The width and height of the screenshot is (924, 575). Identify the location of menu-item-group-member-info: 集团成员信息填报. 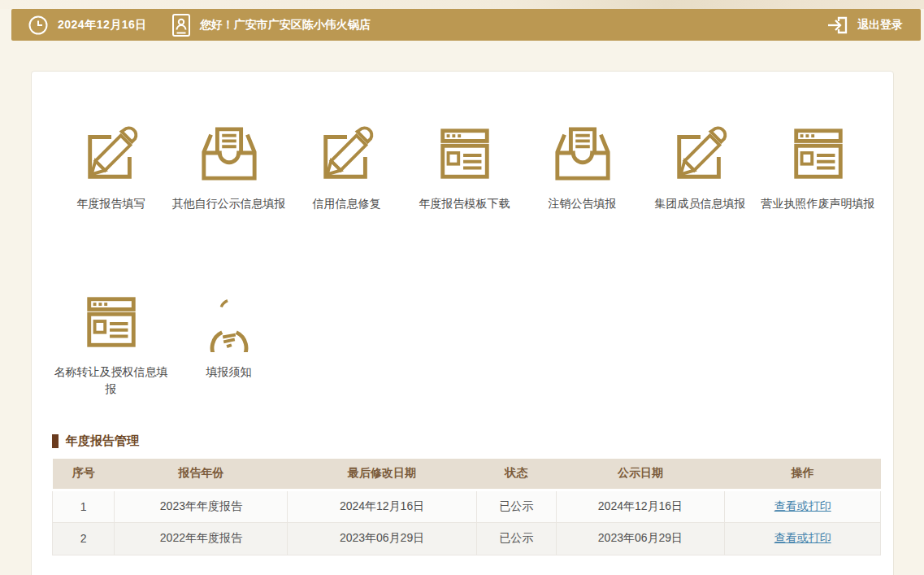
(701, 168).